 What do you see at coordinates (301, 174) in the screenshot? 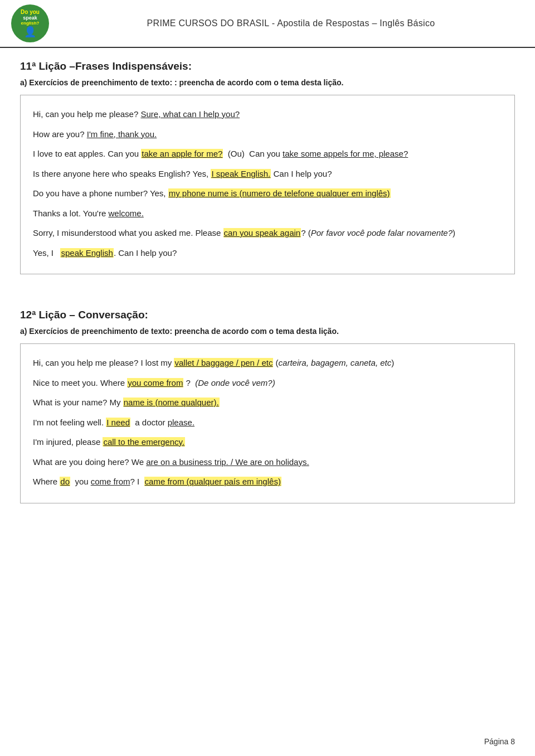
I see `line-11-4-b: Can I help you?` at bounding box center [301, 174].